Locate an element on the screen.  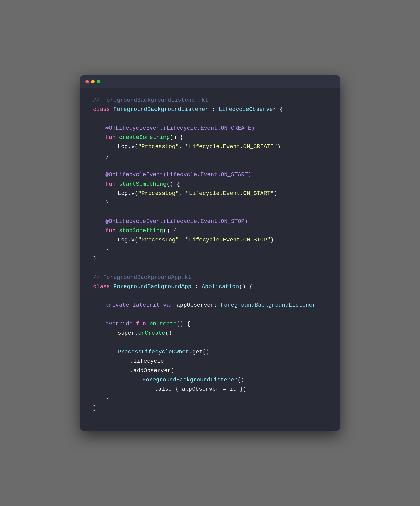
fun-create: fun createSomething() { is located at coordinates (210, 138).